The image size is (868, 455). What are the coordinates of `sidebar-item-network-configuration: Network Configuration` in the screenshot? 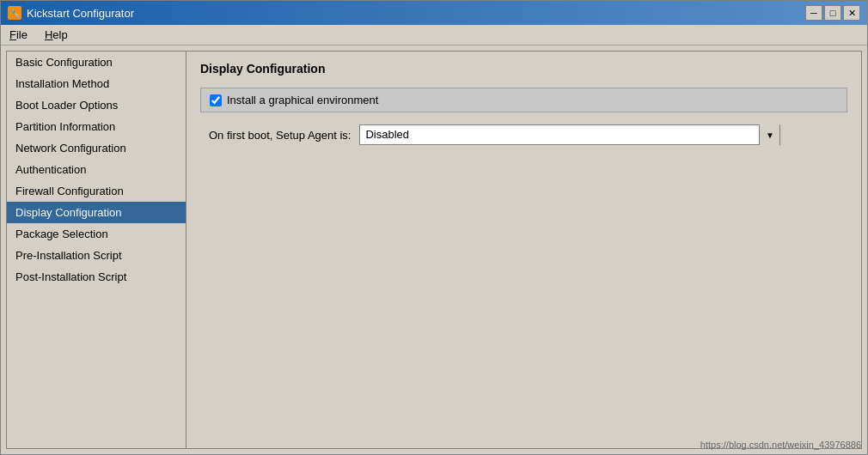 It's located at (96, 148).